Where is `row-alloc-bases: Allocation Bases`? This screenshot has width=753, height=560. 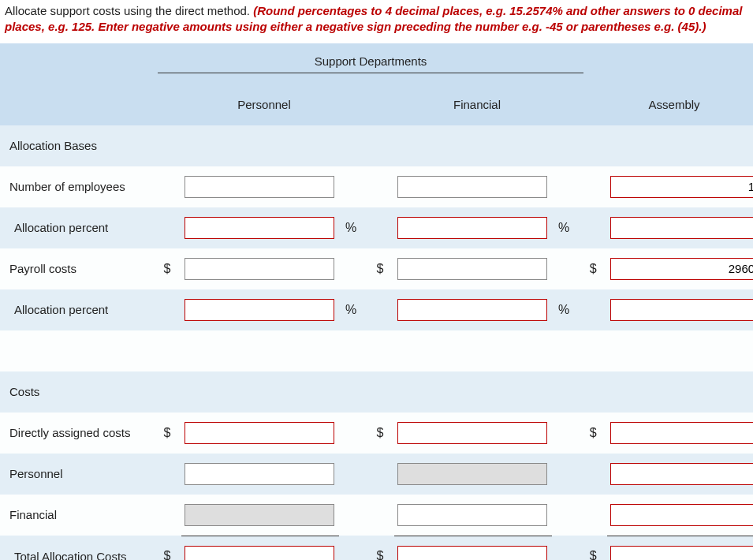 row-alloc-bases: Allocation Bases is located at coordinates (79, 146).